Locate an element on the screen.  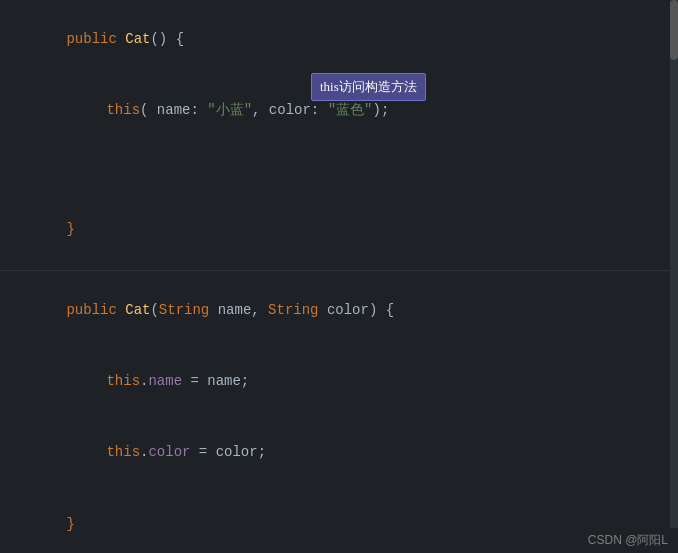
string-literal: "蓝色" is located at coordinates (350, 110).